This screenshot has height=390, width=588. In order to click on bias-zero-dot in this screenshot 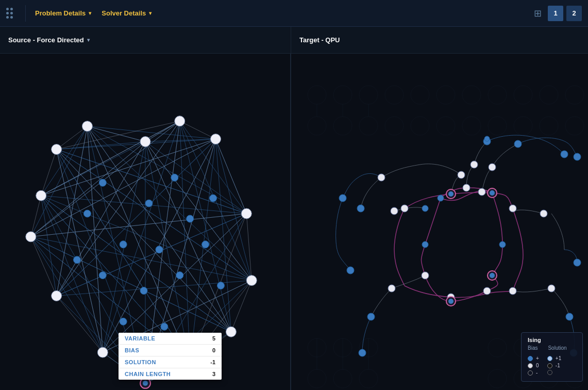, I will do `click(530, 366)`.